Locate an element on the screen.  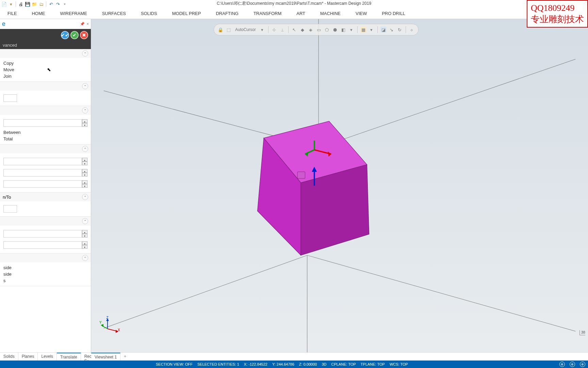
undo-icon: ↶ is located at coordinates (51, 4).